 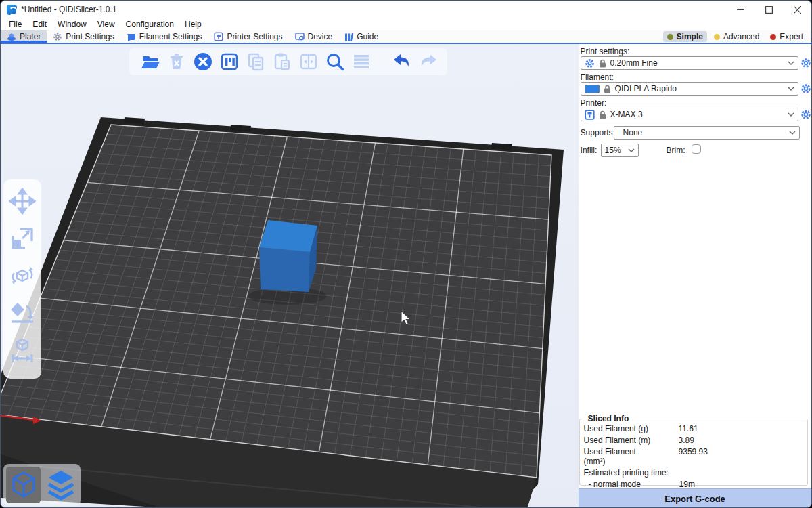 I want to click on undo-button, so click(x=401, y=62).